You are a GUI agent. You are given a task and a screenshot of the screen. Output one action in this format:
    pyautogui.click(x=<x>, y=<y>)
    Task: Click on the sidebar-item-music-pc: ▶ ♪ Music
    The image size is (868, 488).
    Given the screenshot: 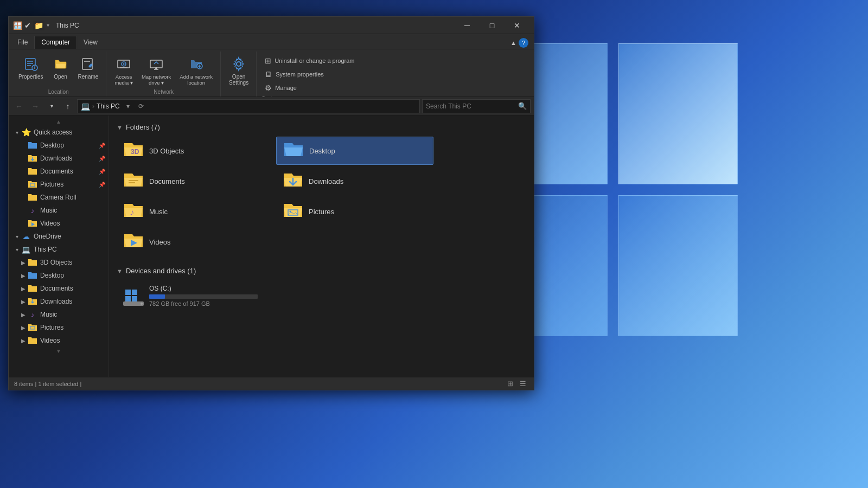 What is the action you would take?
    pyautogui.click(x=59, y=314)
    